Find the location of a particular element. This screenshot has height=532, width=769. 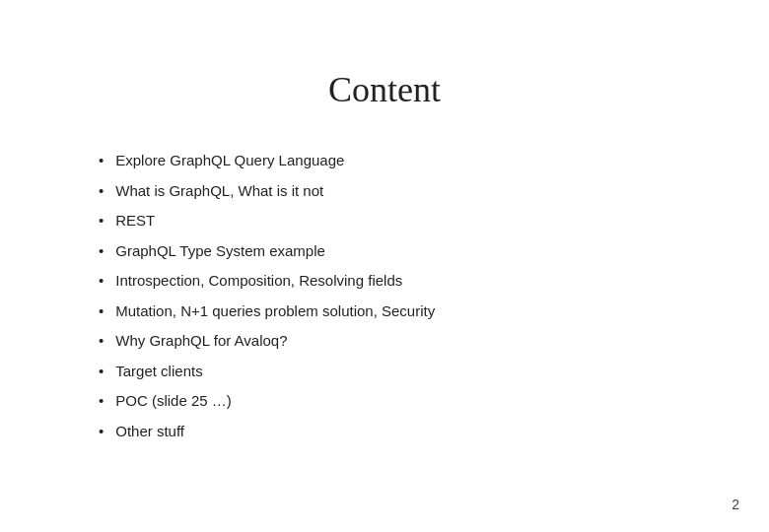

list-item: Why GraphQL for Avaloq? is located at coordinates (404, 341).